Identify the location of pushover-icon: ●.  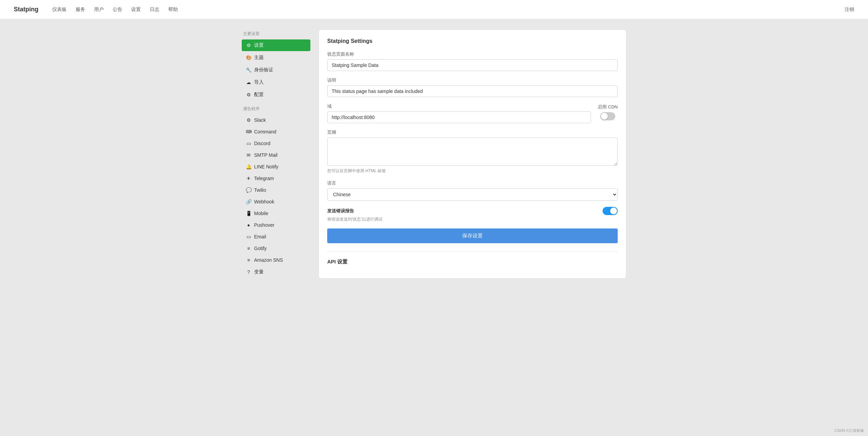
(249, 225).